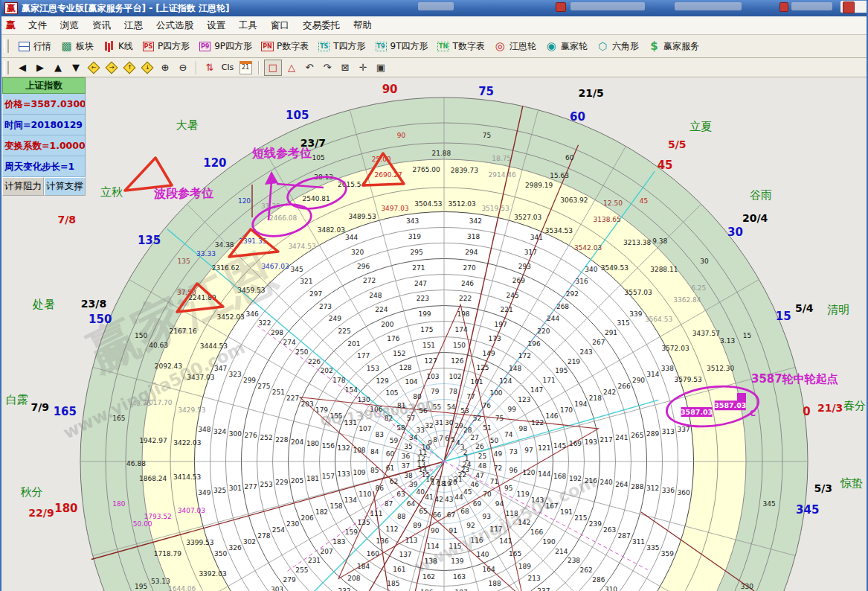  What do you see at coordinates (708, 6) in the screenshot?
I see `background-window-fragment` at bounding box center [708, 6].